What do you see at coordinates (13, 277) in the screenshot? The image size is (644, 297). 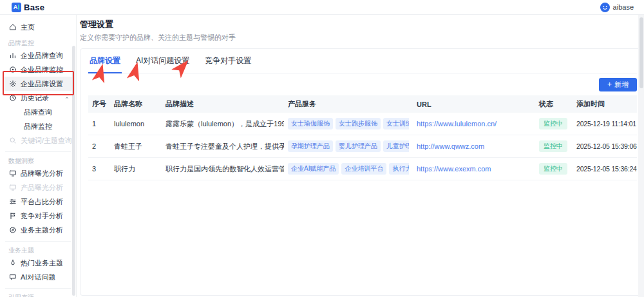 I see `chat-icon` at bounding box center [13, 277].